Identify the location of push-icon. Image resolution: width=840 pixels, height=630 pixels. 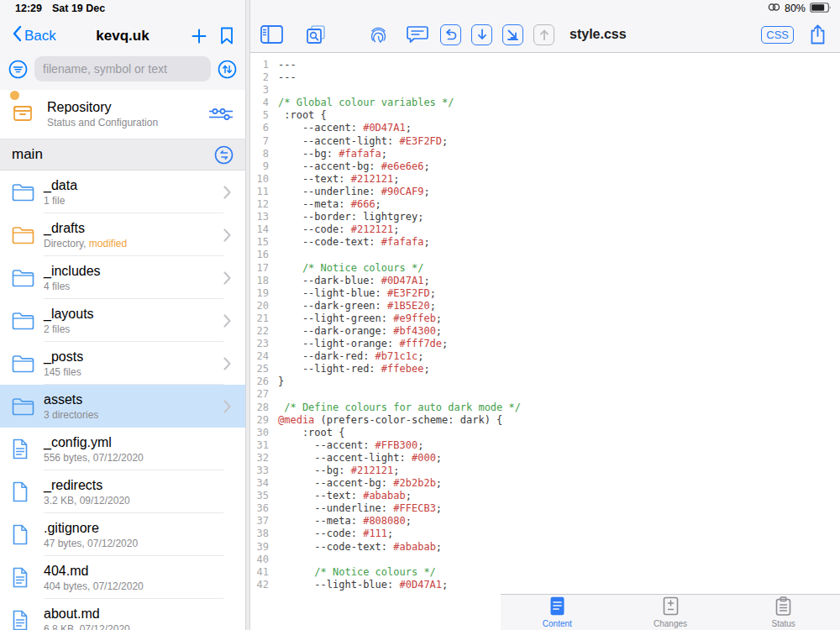
(544, 35).